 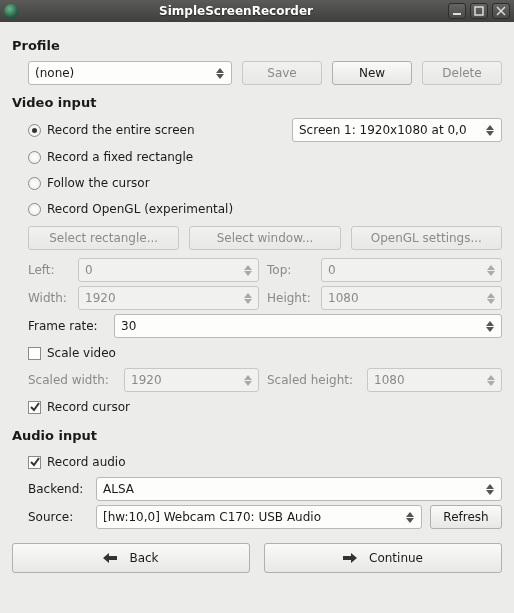 I want to click on scaled-width-value, so click(x=186, y=380).